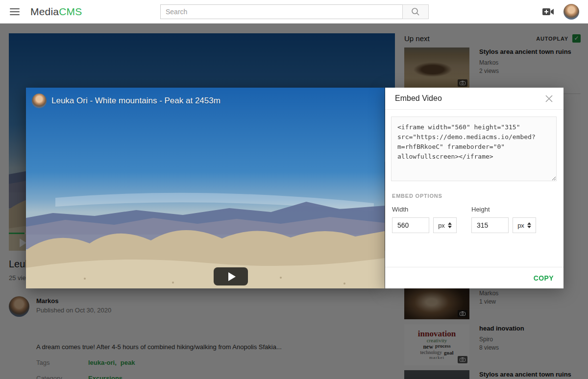 This screenshot has height=379, width=588. What do you see at coordinates (524, 225) in the screenshot?
I see `height-unit-select: px` at bounding box center [524, 225].